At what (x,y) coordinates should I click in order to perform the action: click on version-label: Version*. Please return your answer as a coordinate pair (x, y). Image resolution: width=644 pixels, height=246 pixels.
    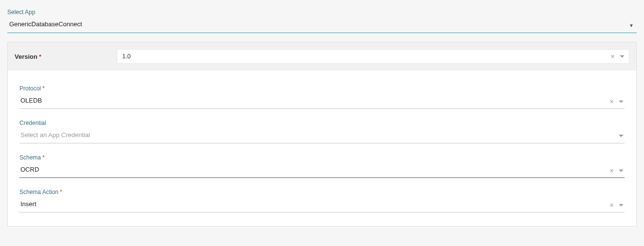
    Looking at the image, I should click on (66, 56).